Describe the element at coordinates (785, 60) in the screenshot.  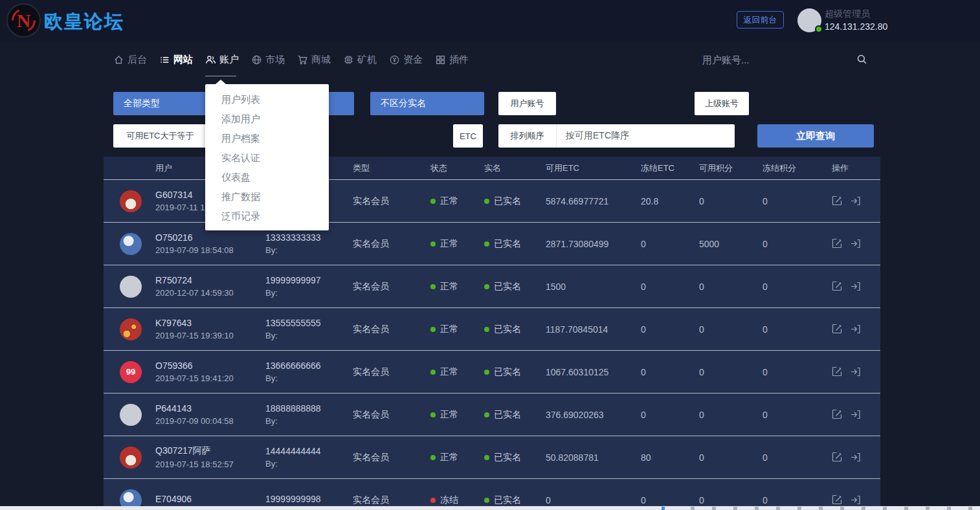
I see `nav-search` at that location.